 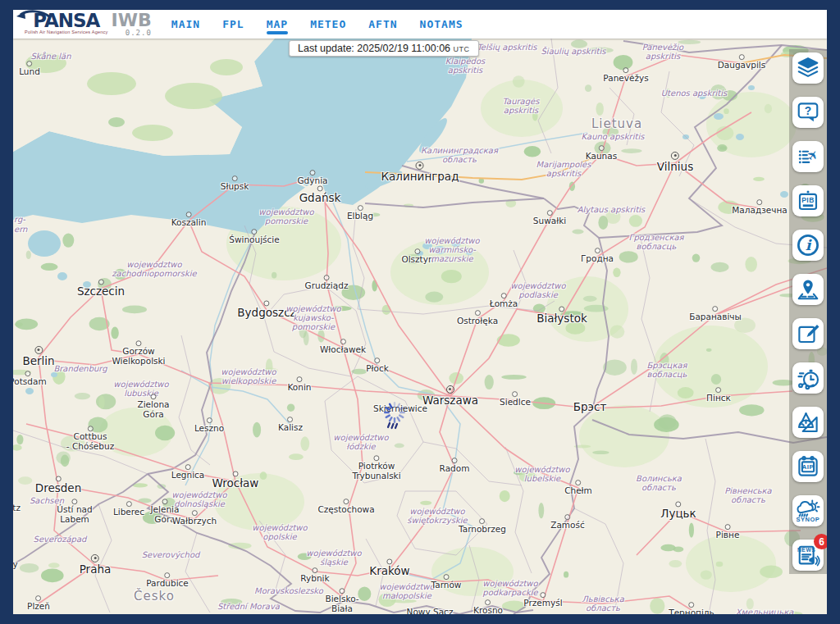 What do you see at coordinates (808, 511) in the screenshot?
I see `synop-icon: SYNOP` at bounding box center [808, 511].